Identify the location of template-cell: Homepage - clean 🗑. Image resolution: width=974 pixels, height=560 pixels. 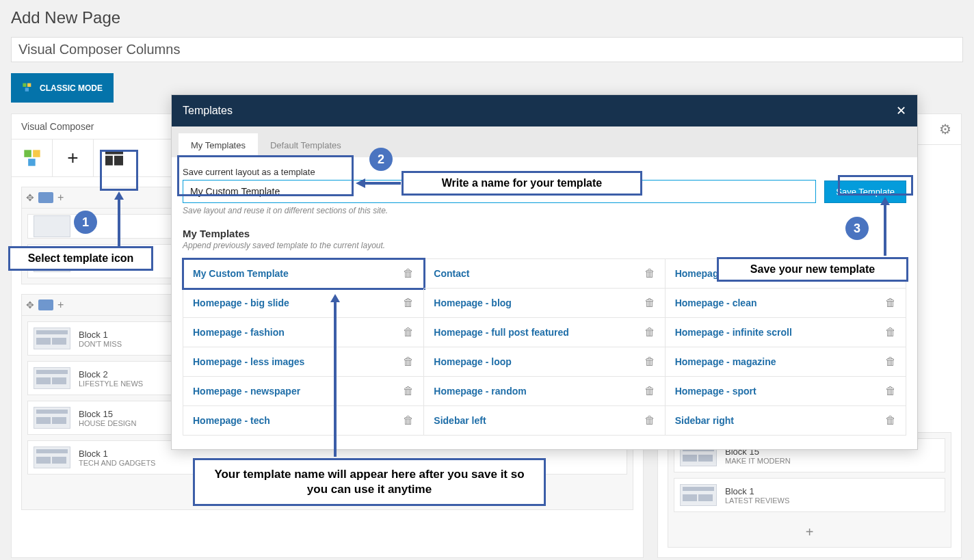
(786, 304).